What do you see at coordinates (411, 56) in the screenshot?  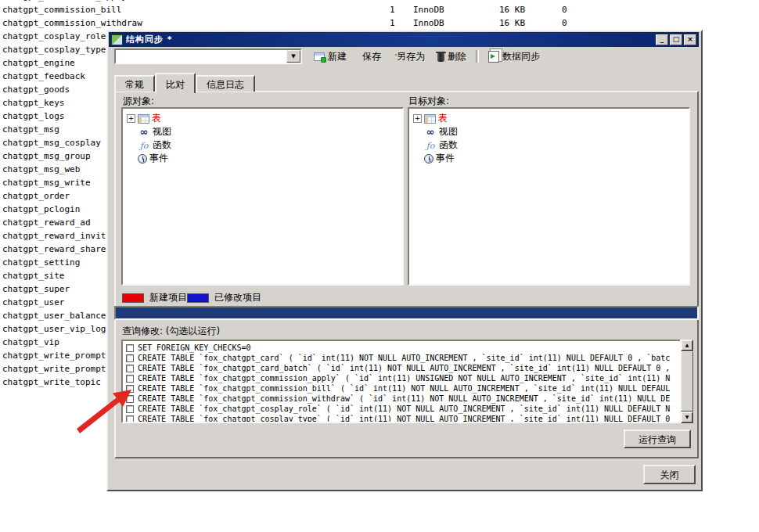 I see `toolbar-button-label: 另存为` at bounding box center [411, 56].